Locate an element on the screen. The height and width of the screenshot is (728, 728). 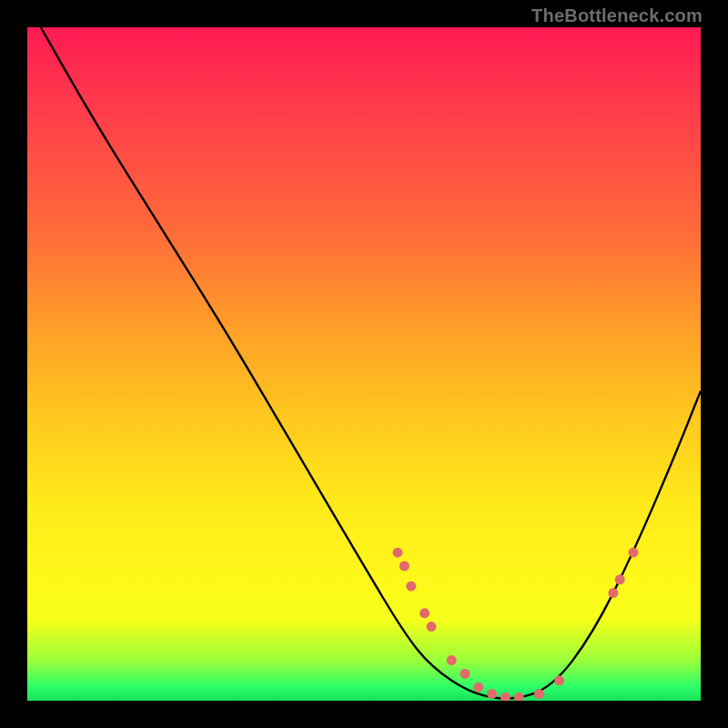
attribution-text: TheBottleneck.com is located at coordinates (617, 16).